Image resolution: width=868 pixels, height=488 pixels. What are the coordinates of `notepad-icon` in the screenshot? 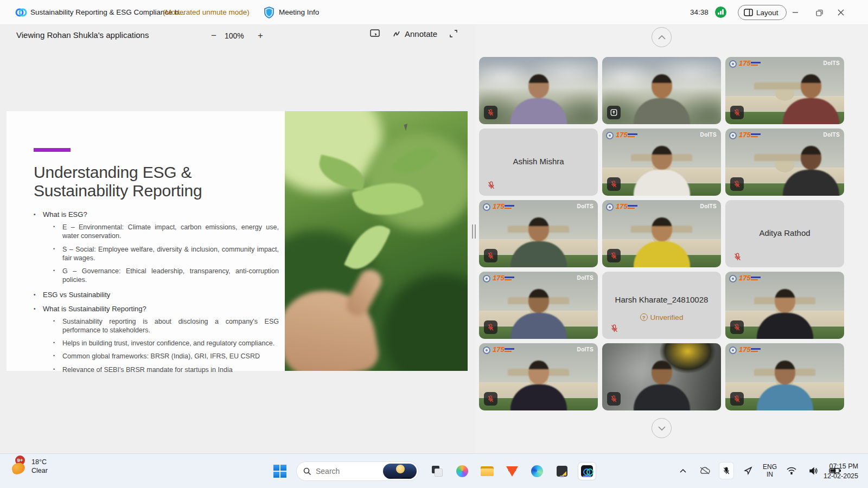 It's located at (562, 471).